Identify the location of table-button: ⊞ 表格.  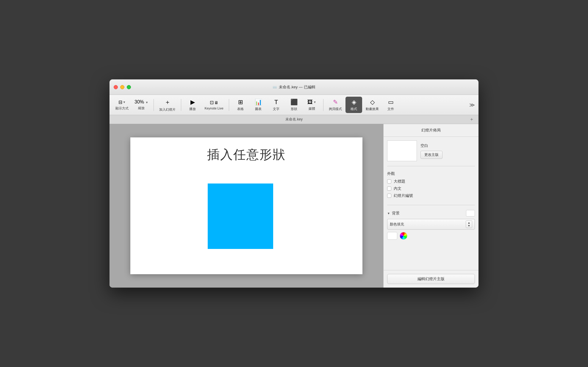
(240, 105).